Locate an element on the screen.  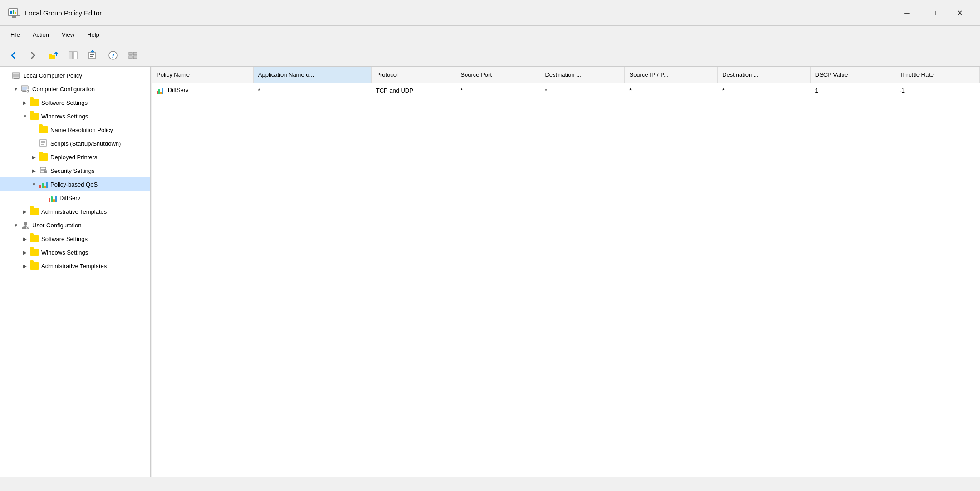
export-button is located at coordinates (93, 55).